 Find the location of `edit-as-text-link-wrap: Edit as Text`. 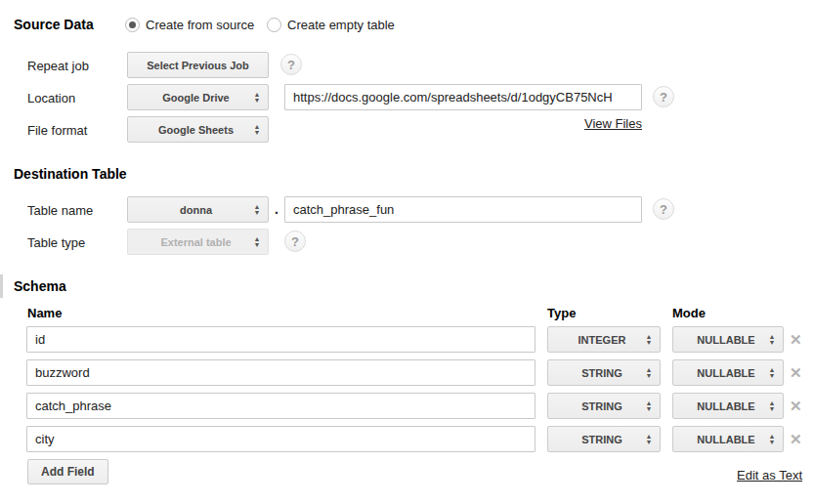

edit-as-text-link-wrap: Edit as Text is located at coordinates (694, 475).